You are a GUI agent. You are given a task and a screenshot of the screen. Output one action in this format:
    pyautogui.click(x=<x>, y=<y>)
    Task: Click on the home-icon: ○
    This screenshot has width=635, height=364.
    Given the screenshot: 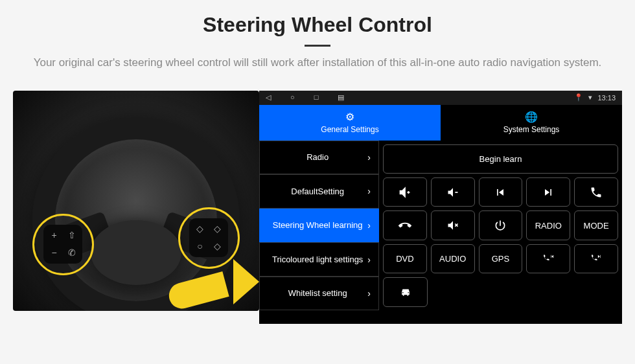 What is the action you would take?
    pyautogui.click(x=293, y=97)
    